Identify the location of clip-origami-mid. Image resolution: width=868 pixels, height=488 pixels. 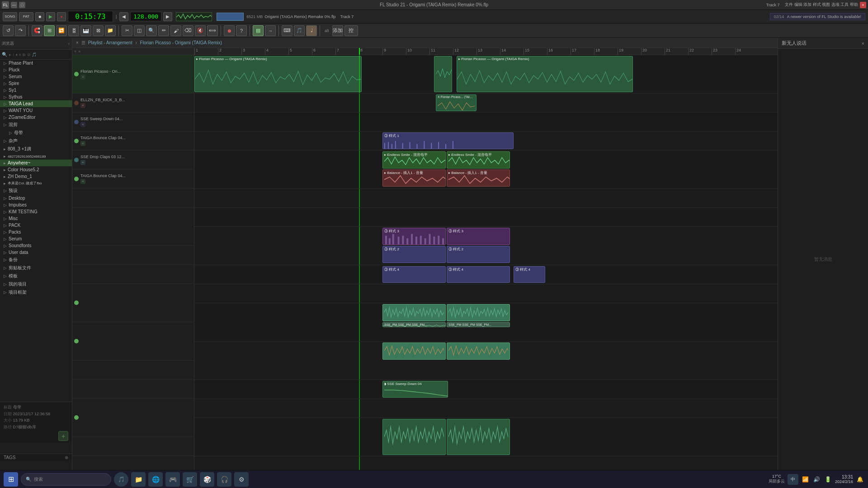
(443, 74).